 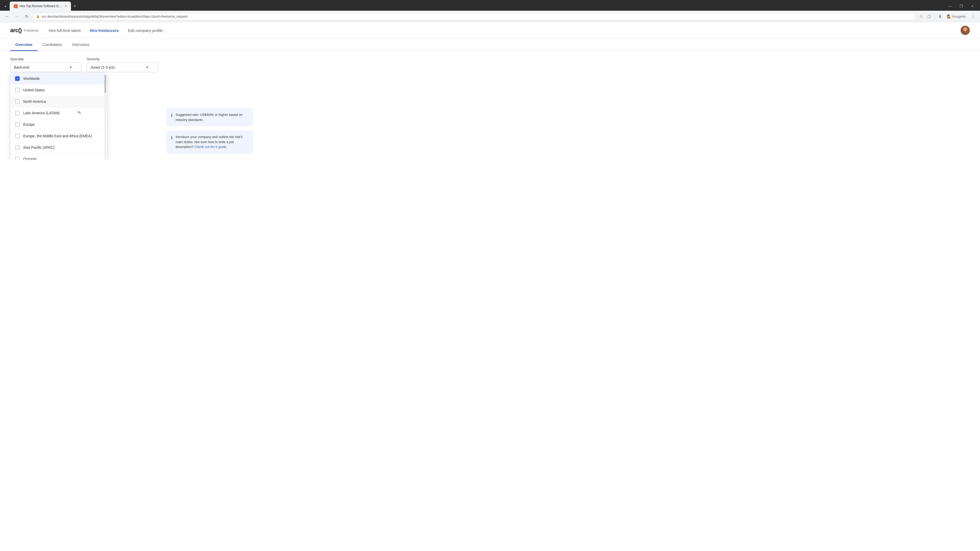 What do you see at coordinates (18, 113) in the screenshot?
I see `checkbox-latam` at bounding box center [18, 113].